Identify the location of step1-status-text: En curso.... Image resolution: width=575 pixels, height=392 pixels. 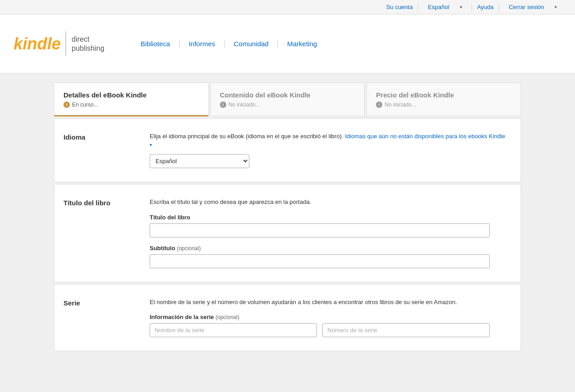
(85, 105).